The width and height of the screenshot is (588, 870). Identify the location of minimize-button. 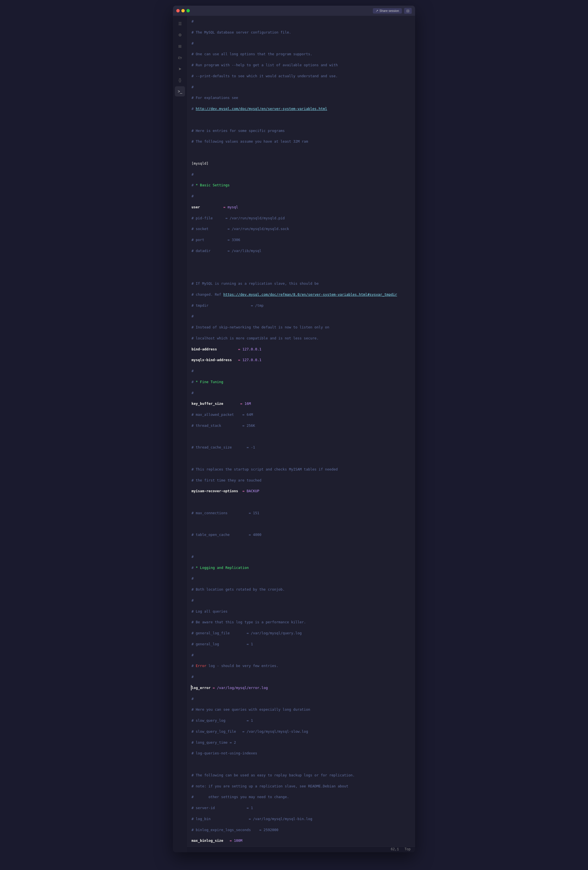
(183, 10).